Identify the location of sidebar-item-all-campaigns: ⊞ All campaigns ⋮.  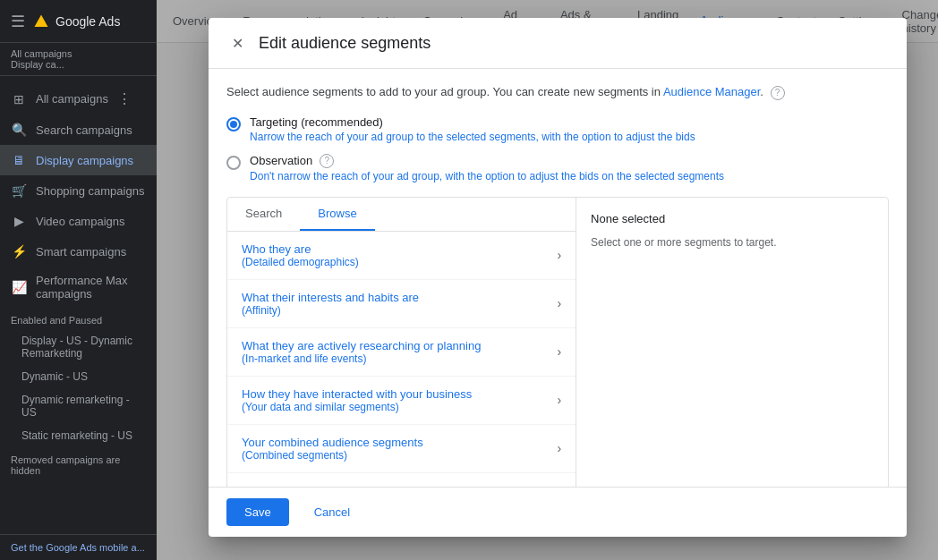
(79, 98).